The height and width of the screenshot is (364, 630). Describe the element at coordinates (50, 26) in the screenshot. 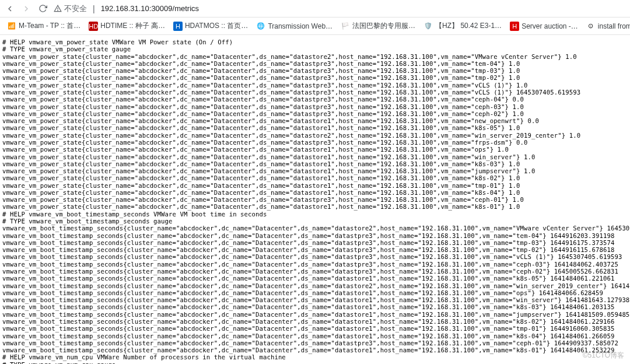

I see `bookmark-label: M-Team - TP :: 首…` at that location.